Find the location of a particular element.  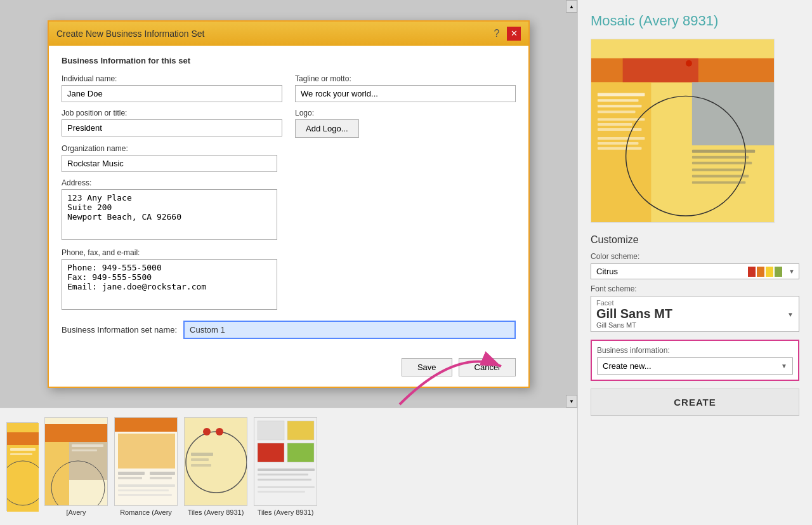

save-button: Save is located at coordinates (427, 367).